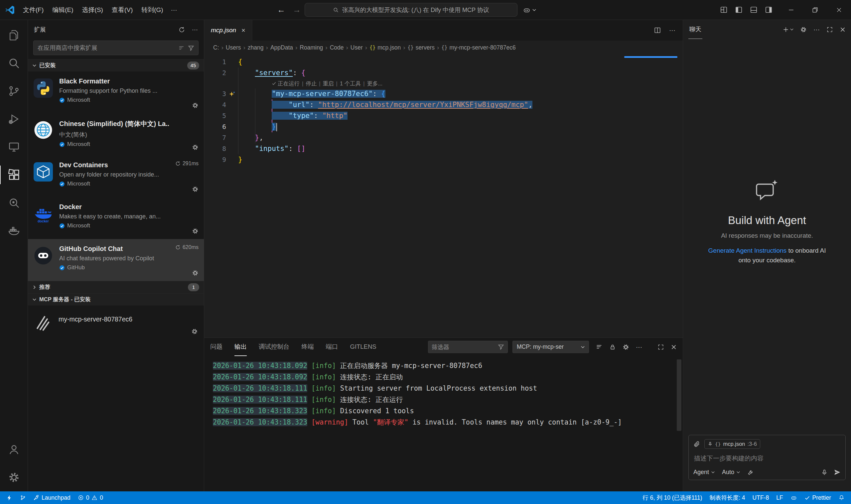 This screenshot has width=851, height=504. What do you see at coordinates (444, 127) in the screenshot?
I see `code-line: 6 }` at bounding box center [444, 127].